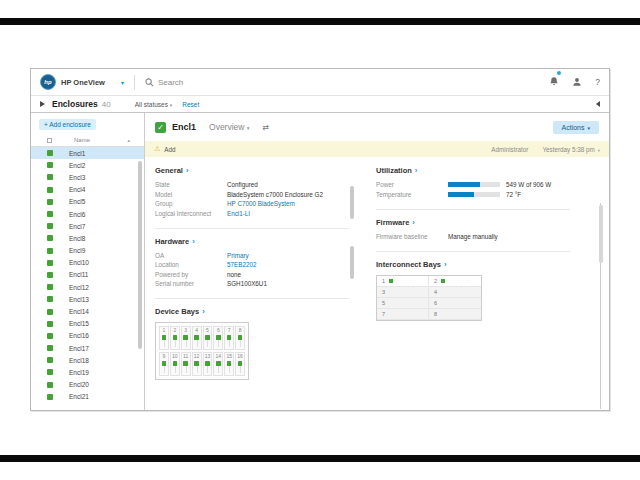  What do you see at coordinates (79, 288) in the screenshot?
I see `enclosure-name: Encl12` at bounding box center [79, 288].